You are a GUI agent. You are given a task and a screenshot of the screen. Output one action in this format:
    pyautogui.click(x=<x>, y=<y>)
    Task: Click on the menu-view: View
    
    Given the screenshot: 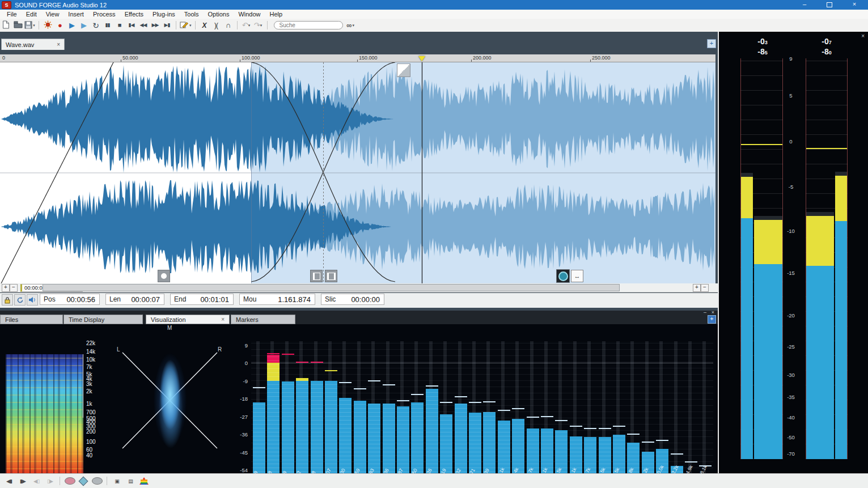 What is the action you would take?
    pyautogui.click(x=53, y=14)
    